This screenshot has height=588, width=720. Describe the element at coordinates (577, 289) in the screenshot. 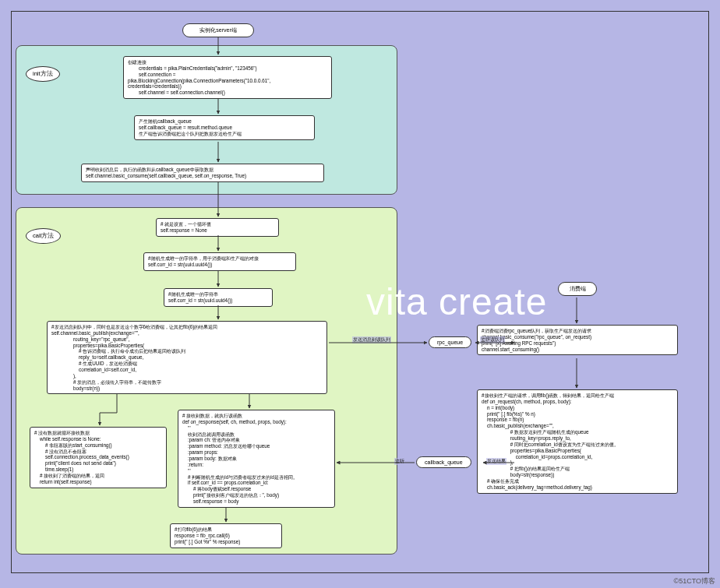

I see `consumer-pill: 消费端` at that location.